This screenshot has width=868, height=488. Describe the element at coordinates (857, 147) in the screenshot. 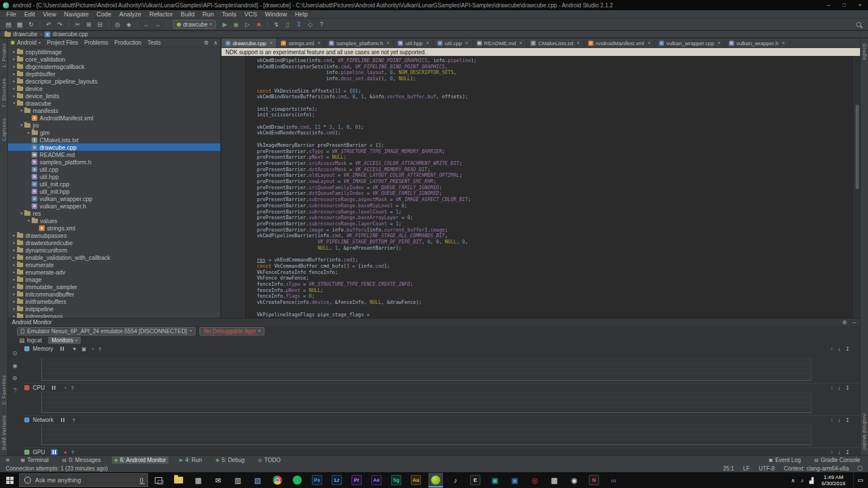

I see `scrollbar-thumb` at that location.